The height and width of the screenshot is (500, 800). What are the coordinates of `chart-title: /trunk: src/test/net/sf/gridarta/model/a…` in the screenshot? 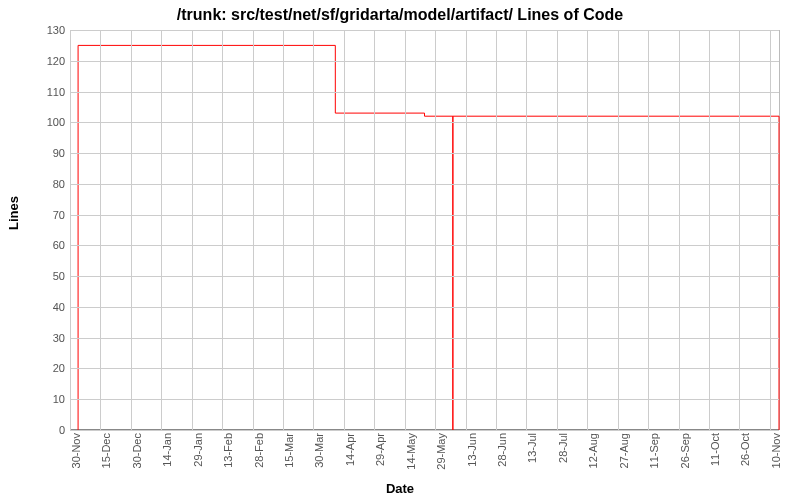 It's located at (400, 15).